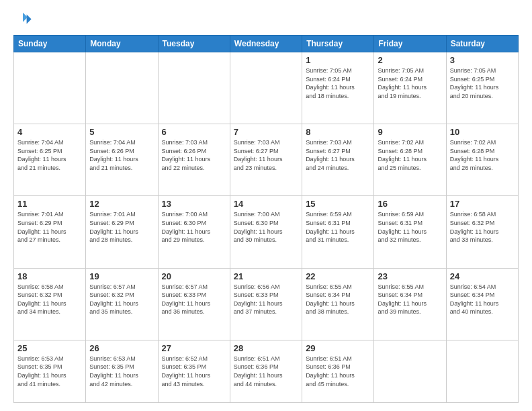 The image size is (532, 411). I want to click on day-number: 3, so click(482, 60).